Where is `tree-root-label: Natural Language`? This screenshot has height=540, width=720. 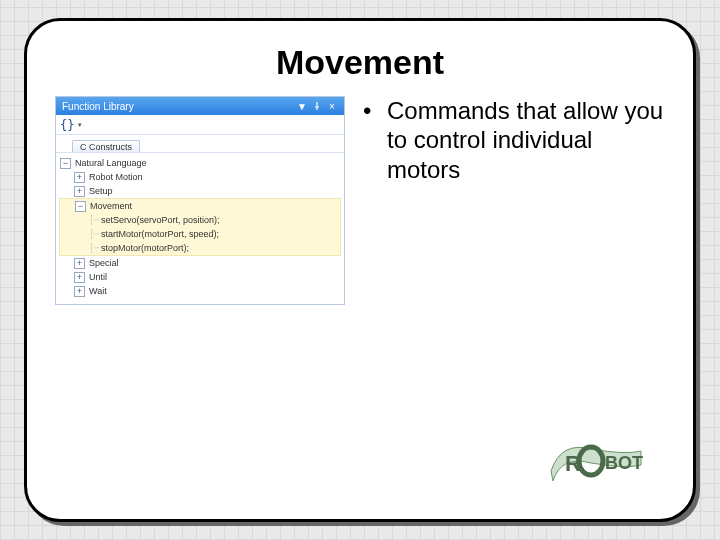
tree-root-label: Natural Language is located at coordinates (111, 163).